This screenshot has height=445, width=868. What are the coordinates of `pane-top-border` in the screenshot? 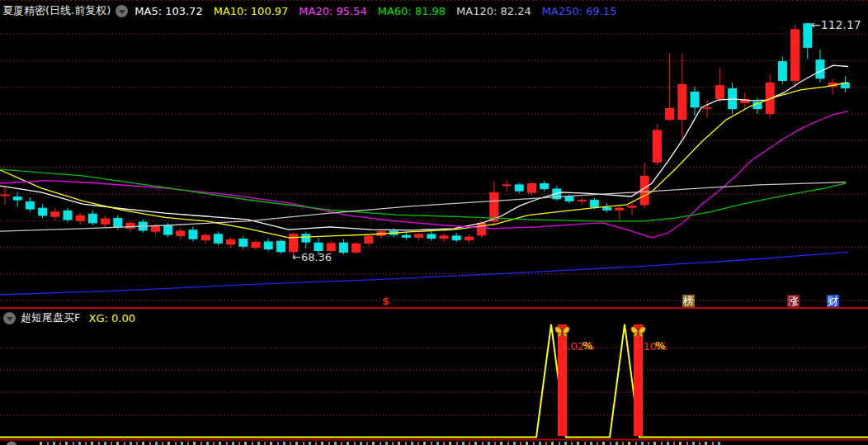 It's located at (434, 0).